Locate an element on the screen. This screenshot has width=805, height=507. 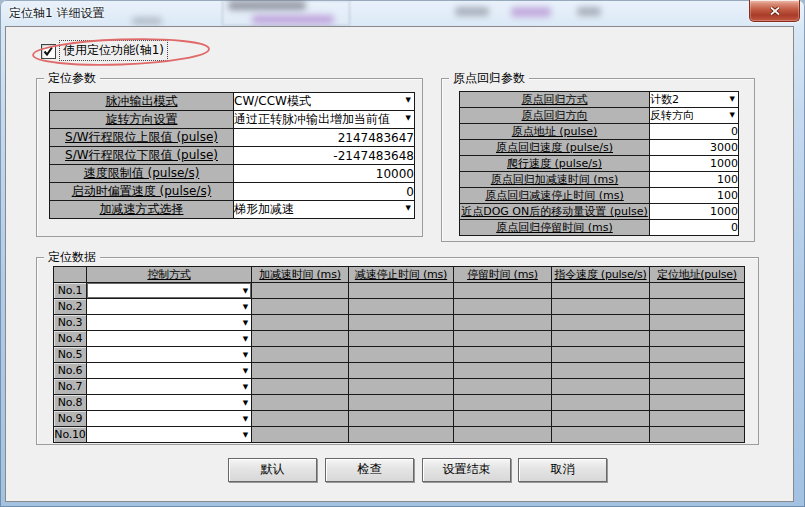
positioning-param-row: 启动时偏置速度 (pulse/s)0 is located at coordinates (232, 192).